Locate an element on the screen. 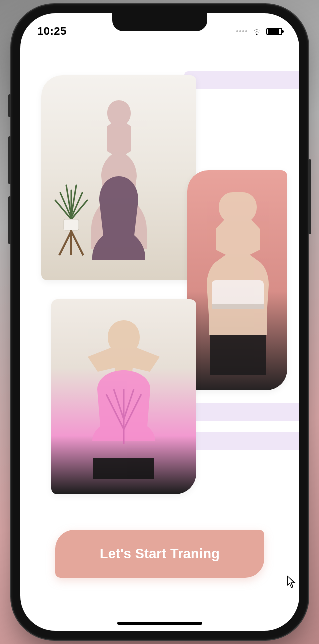 The width and height of the screenshot is (319, 644). hero-image-right is located at coordinates (237, 280).